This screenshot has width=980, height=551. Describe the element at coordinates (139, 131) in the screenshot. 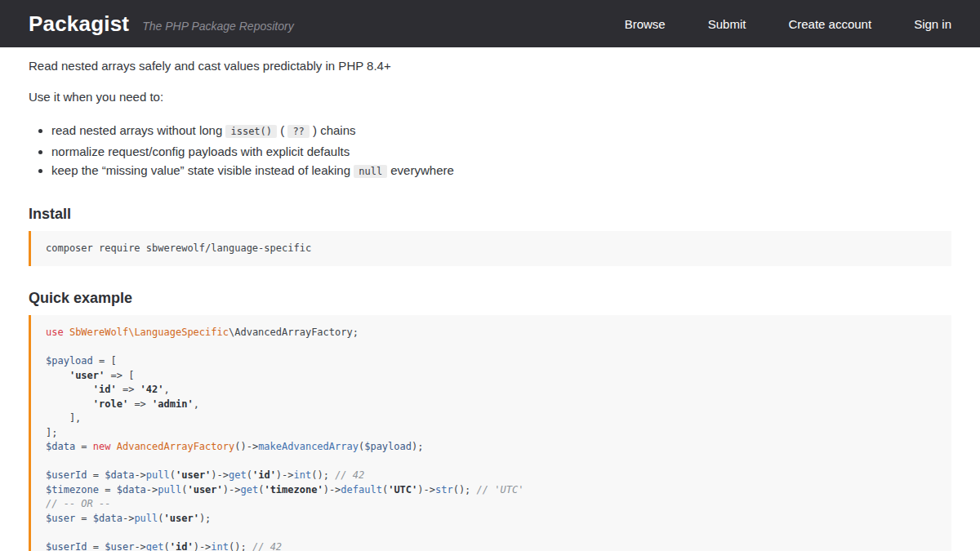

I see `text-segment: read nested arrays without long` at that location.